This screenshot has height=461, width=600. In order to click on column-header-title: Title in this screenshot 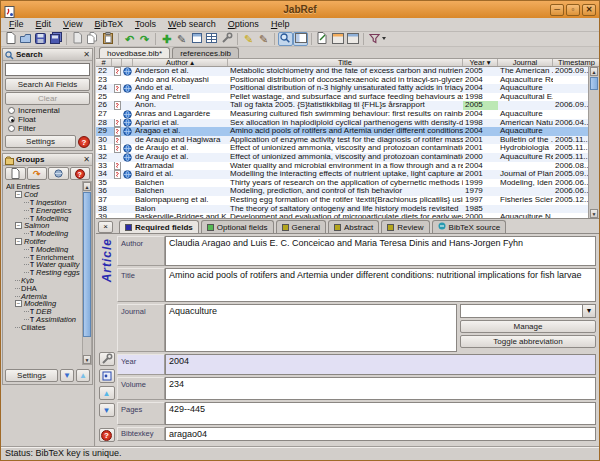, I will do `click(346, 62)`.